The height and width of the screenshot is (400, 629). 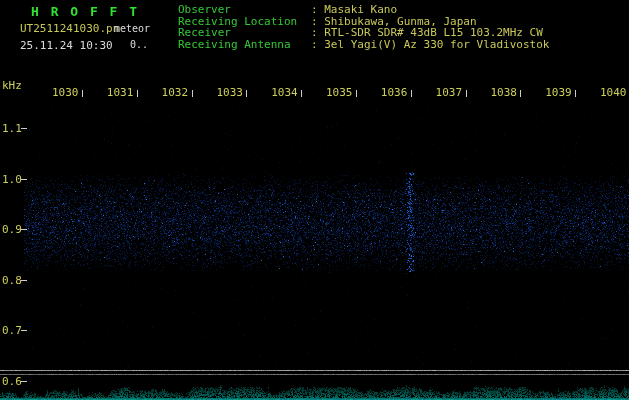 I want to click on app-title: H R O F F T, so click(x=85, y=12).